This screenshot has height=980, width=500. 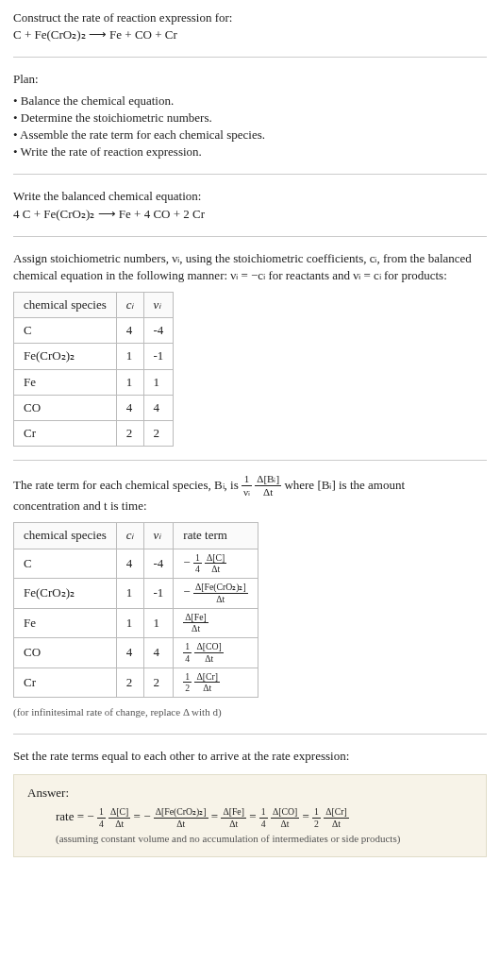 What do you see at coordinates (136, 610) in the screenshot?
I see `rate-term-table: chemical species cᵢ νᵢ rate term C 4 -4 …` at bounding box center [136, 610].